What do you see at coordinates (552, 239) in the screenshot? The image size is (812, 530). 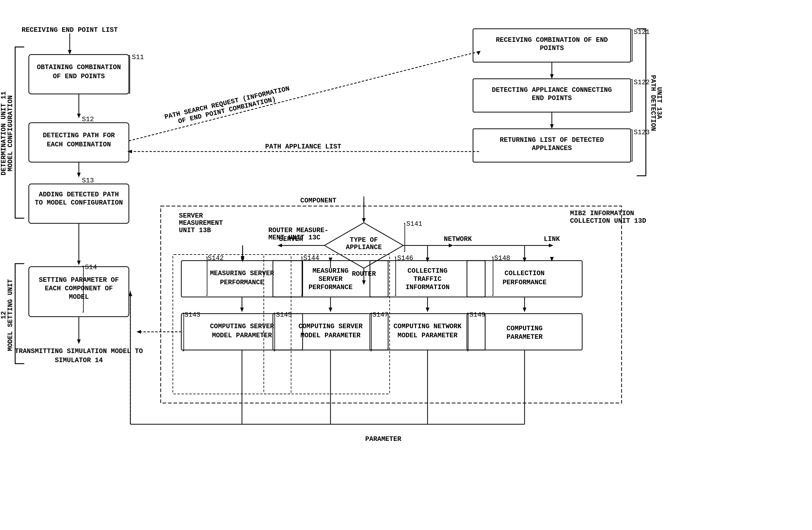 I see `svg-text: LINK` at bounding box center [552, 239].